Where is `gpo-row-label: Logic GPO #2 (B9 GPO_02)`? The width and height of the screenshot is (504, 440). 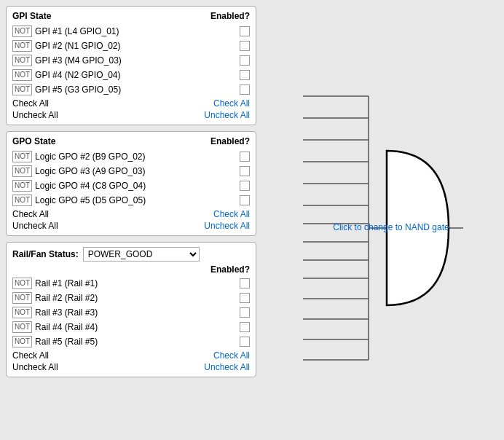
gpo-row-label: Logic GPO #2 (B9 GPO_02) is located at coordinates (137, 157).